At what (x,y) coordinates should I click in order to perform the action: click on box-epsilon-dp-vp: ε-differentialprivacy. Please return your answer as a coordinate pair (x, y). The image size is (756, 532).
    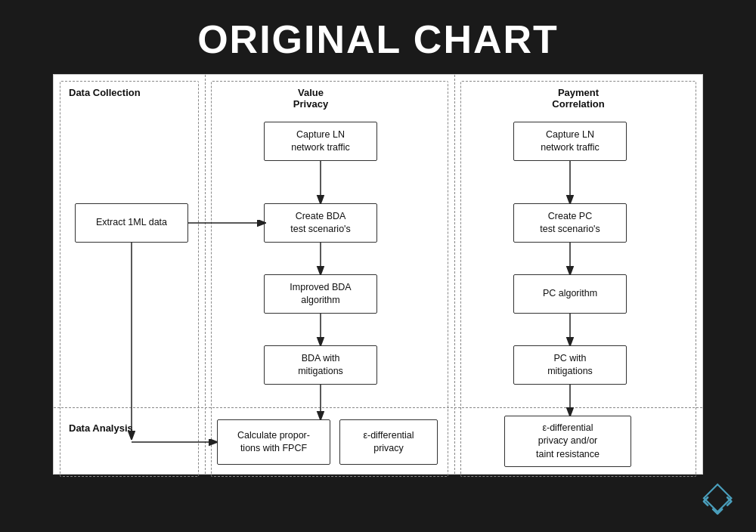
    Looking at the image, I should click on (389, 442).